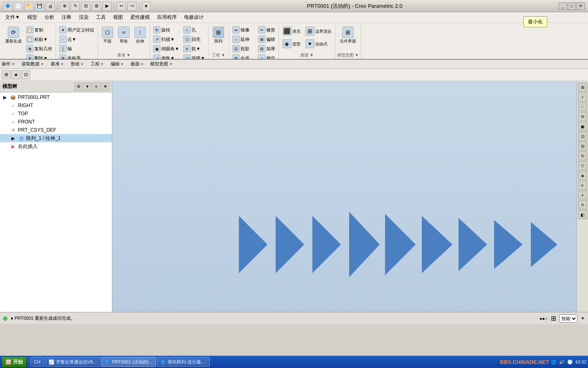 The height and width of the screenshot is (368, 588). Describe the element at coordinates (583, 195) in the screenshot. I see `datum-display-btn: ×` at that location.